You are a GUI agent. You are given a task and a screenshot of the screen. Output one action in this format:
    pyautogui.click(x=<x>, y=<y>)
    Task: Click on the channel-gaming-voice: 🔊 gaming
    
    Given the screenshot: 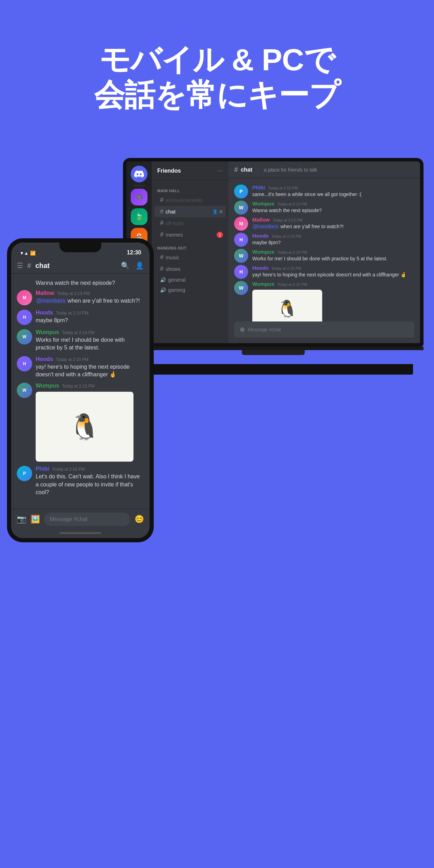 What is the action you would take?
    pyautogui.click(x=190, y=290)
    